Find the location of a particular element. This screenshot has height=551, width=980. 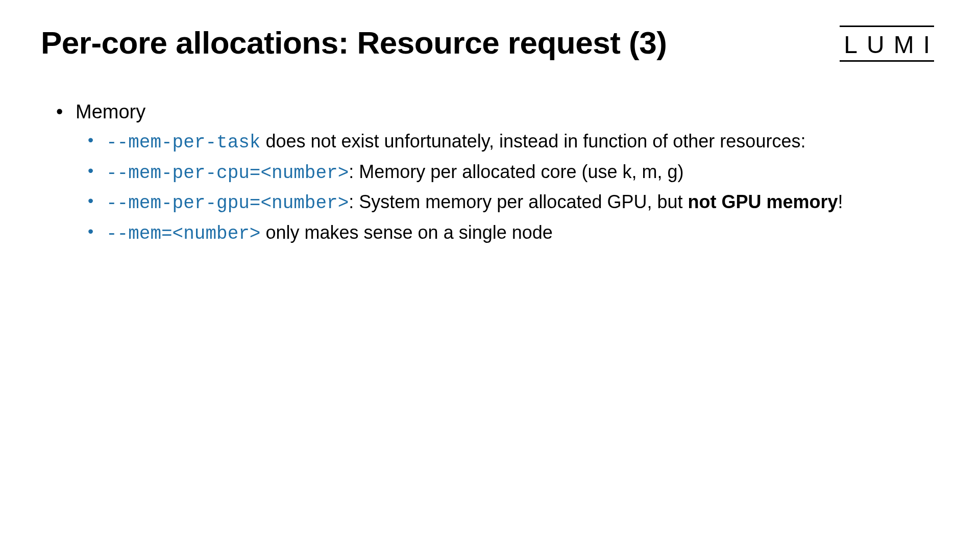

code-mem-per-gpu: --mem-per-gpu=<number> is located at coordinates (228, 203).